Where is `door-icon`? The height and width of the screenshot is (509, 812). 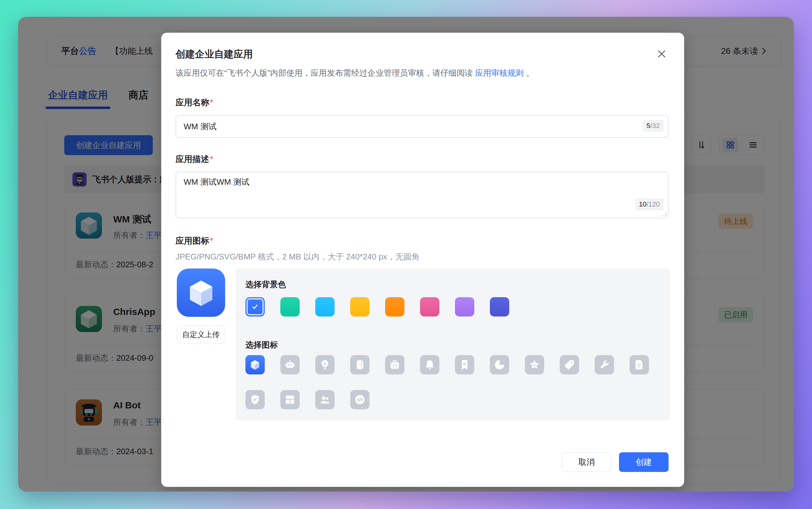
door-icon is located at coordinates (360, 365).